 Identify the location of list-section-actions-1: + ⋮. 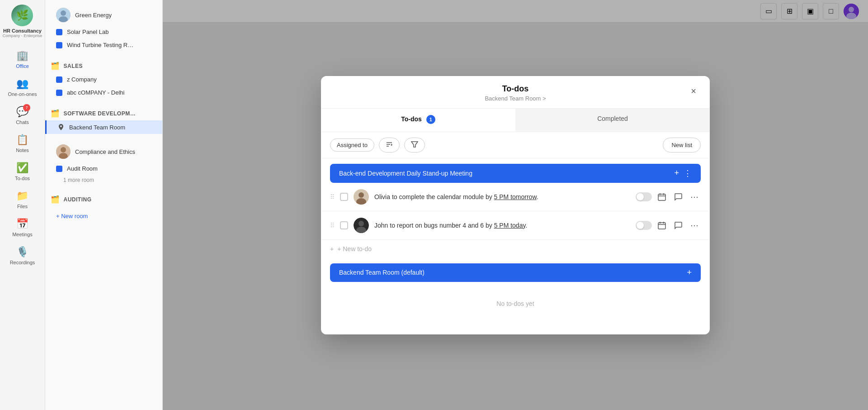
(683, 173).